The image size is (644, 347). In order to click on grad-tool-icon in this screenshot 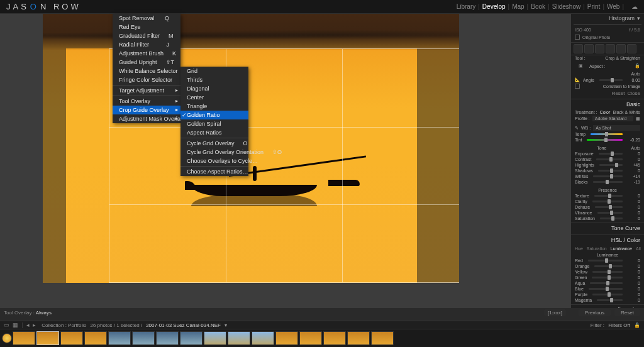, I will do `click(610, 49)`.